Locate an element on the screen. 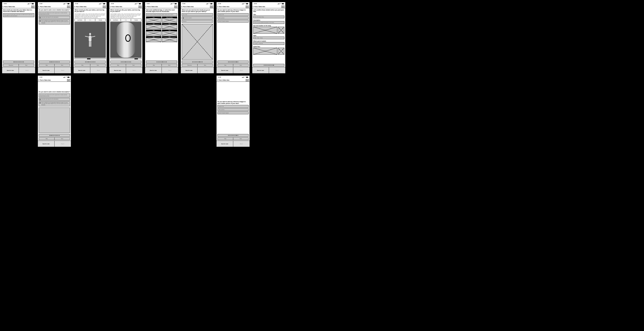 This screenshot has width=644, height=331. city-zip-input: City or Zip is located at coordinates (197, 15).